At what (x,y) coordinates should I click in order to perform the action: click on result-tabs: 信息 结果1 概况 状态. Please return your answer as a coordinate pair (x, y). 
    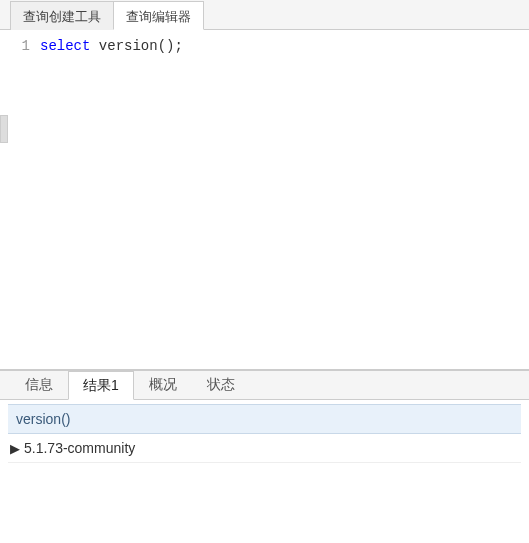
    Looking at the image, I should click on (264, 385).